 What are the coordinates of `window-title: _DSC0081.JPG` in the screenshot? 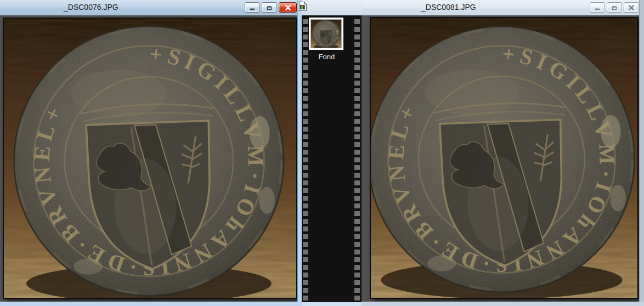 It's located at (449, 7).